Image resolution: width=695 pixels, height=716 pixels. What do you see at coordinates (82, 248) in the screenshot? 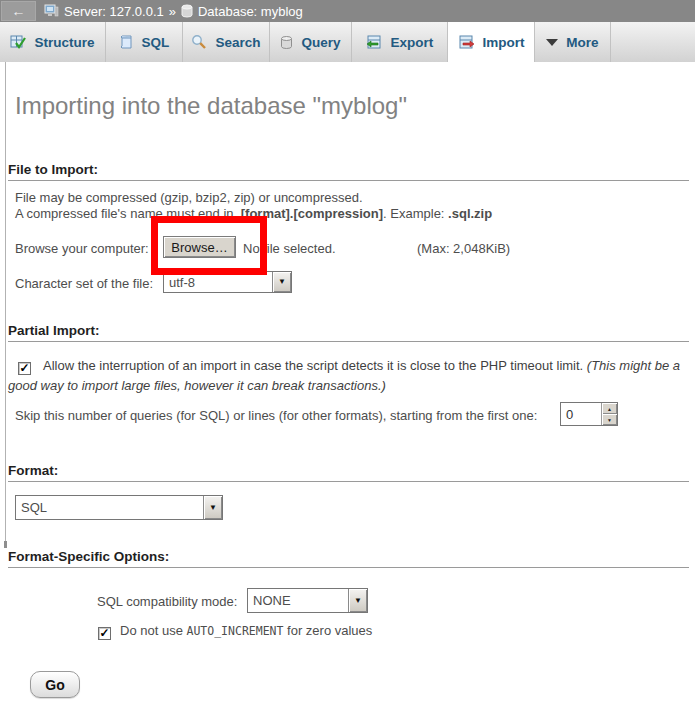
I see `browse-label: Browse your computer:` at bounding box center [82, 248].